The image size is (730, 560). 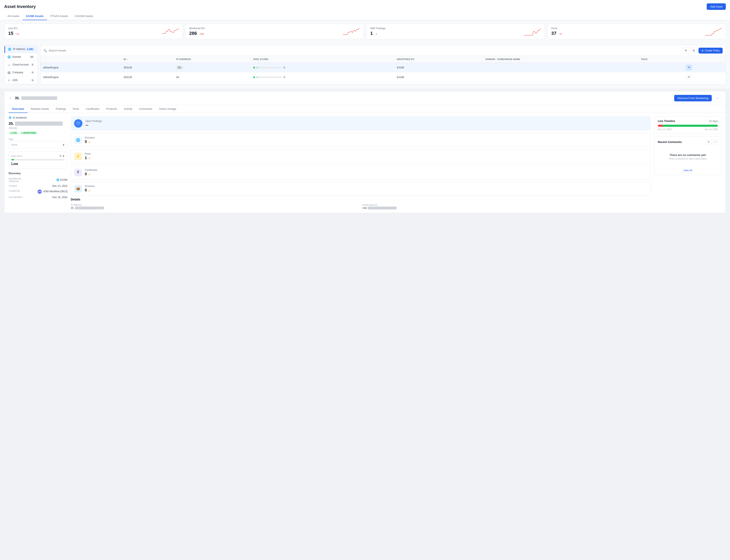 I want to click on tab-all-assets: All Assets, so click(x=13, y=16).